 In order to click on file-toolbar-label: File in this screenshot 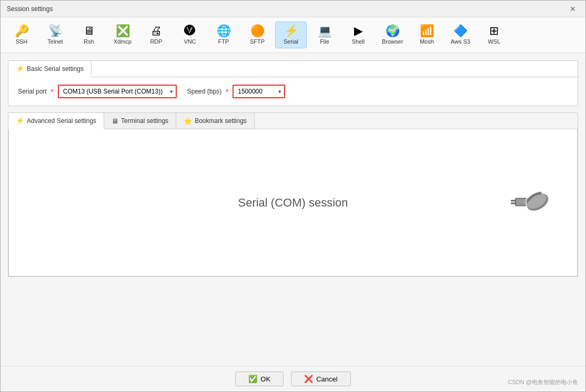, I will do `click(325, 42)`.